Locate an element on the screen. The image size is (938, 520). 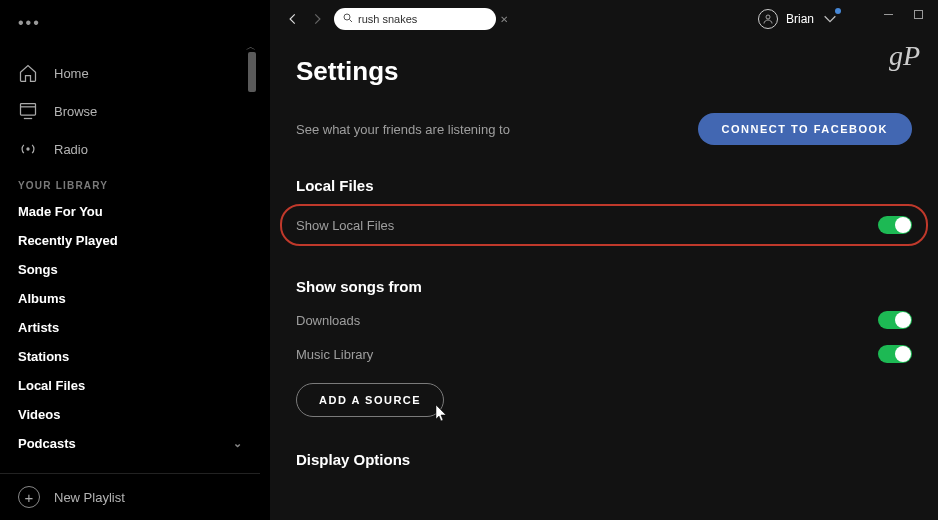
lib-made-for-you: Made For You is located at coordinates (130, 212).